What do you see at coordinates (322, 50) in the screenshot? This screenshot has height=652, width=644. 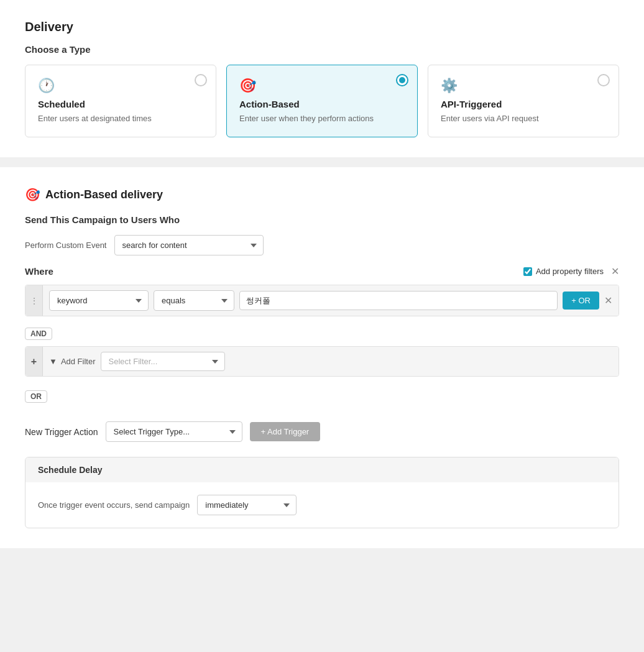 I see `choose-type-label: Choose a Type` at bounding box center [322, 50].